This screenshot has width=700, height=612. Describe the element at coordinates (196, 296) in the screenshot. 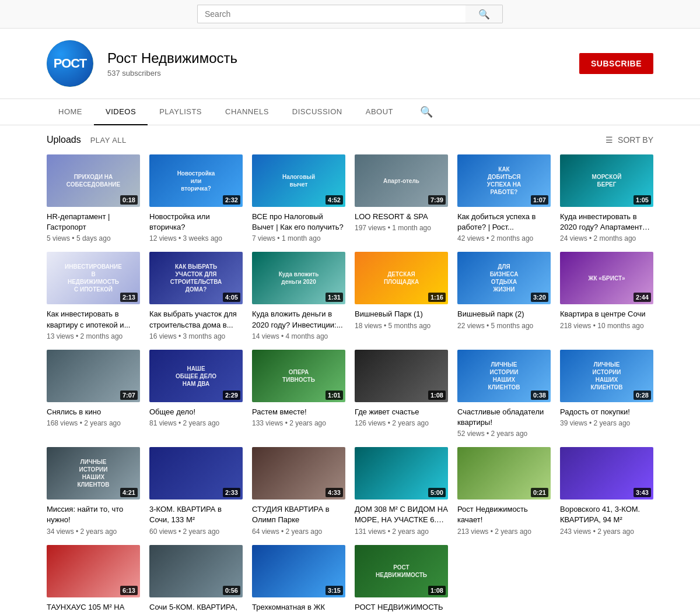

I see `video-card: КАК ВЫБРАТЬ УЧАСТОК ДЛЯ СТРОИТЕЛЬСТВА ДО…` at that location.